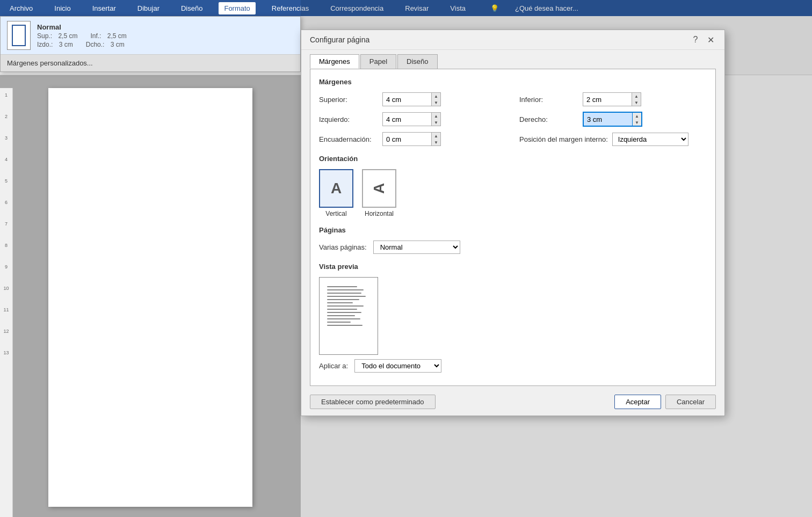 Image resolution: width=812 pixels, height=517 pixels. I want to click on margin-preset-name: Normal, so click(165, 27).